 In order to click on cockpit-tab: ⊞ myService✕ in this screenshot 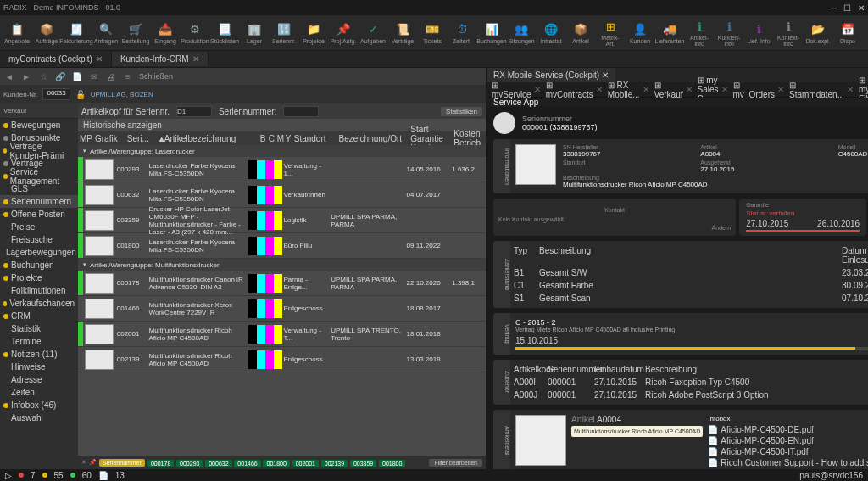, I will do `click(516, 90)`.